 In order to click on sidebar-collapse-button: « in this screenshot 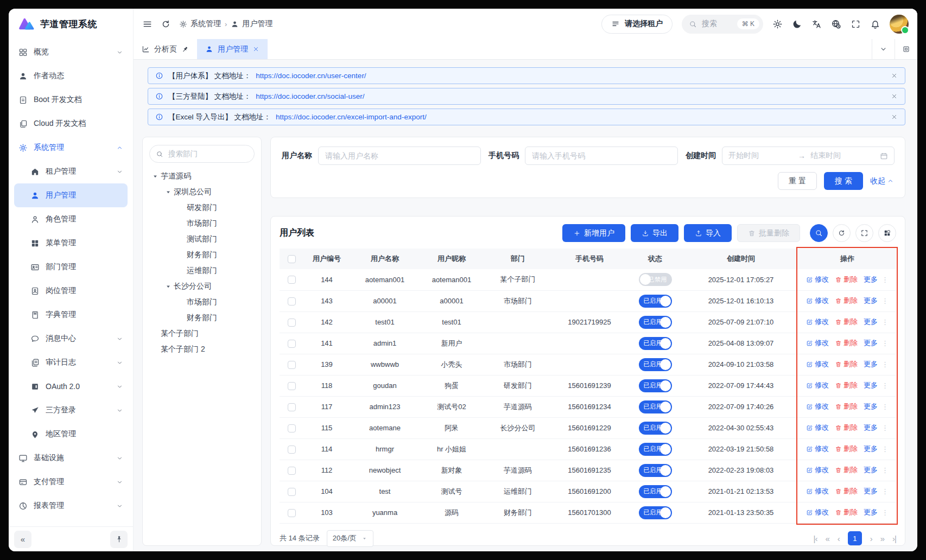, I will do `click(23, 539)`.